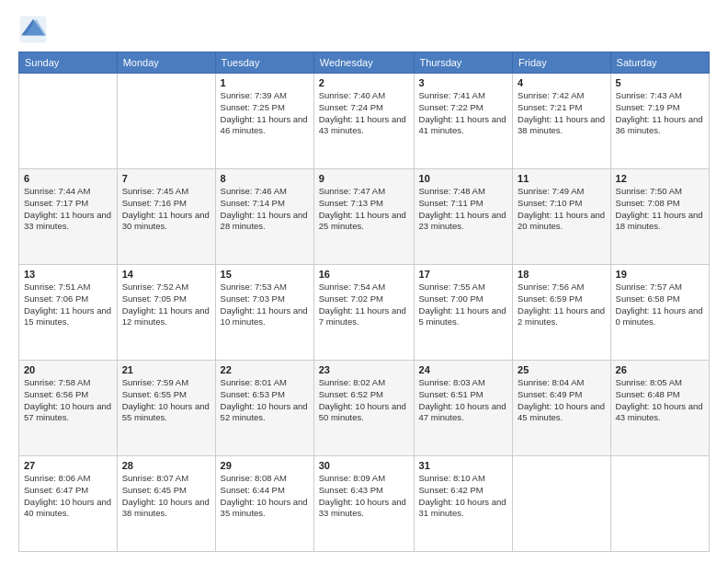 The image size is (728, 563). What do you see at coordinates (660, 83) in the screenshot?
I see `day-number: 5` at bounding box center [660, 83].